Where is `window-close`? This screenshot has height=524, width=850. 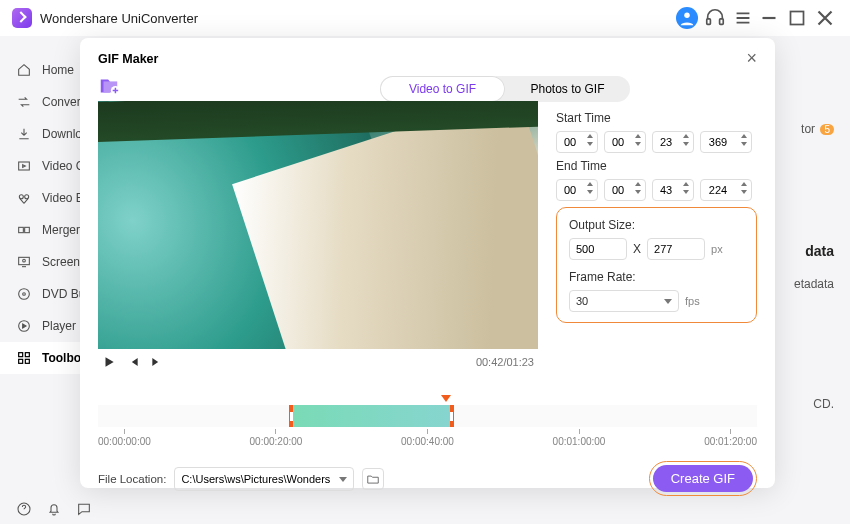
window-close is located at coordinates (825, 18).